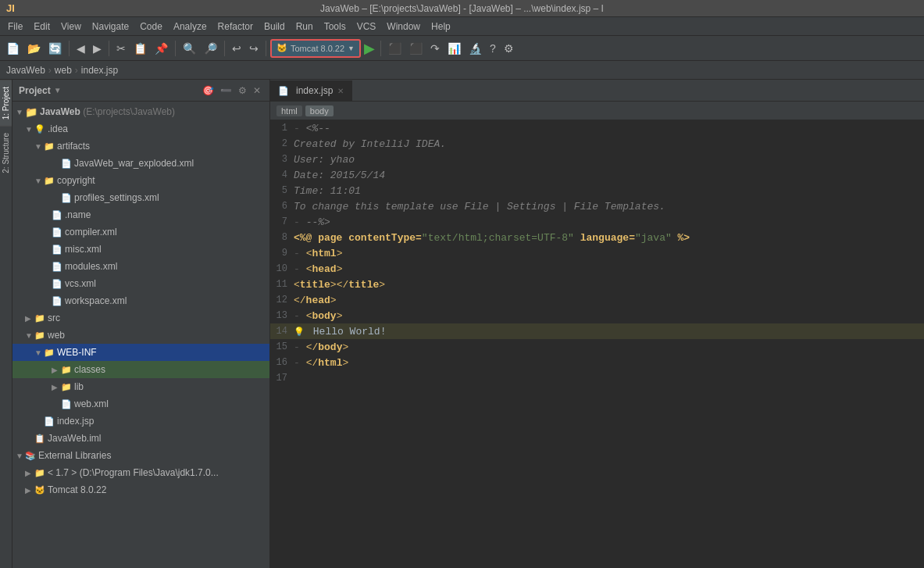 The width and height of the screenshot is (924, 568). Describe the element at coordinates (305, 27) in the screenshot. I see `menu-run: Run` at that location.